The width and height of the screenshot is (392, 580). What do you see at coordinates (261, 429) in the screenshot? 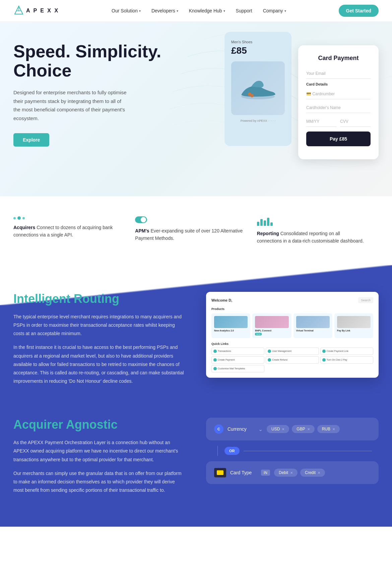
I see `currency-arrow: ⌄` at bounding box center [261, 429].